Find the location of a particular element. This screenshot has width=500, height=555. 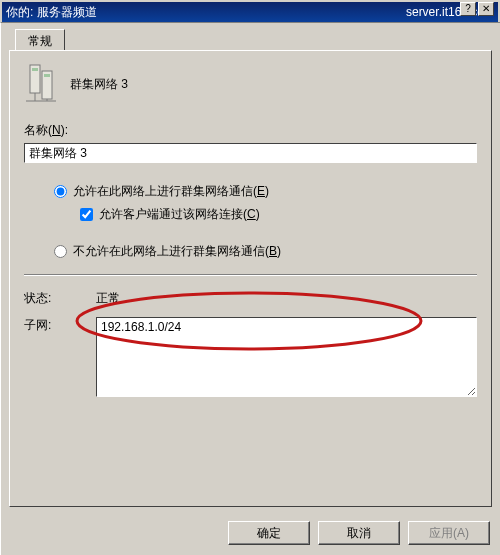

titlebar-controls is located at coordinates (477, 9).